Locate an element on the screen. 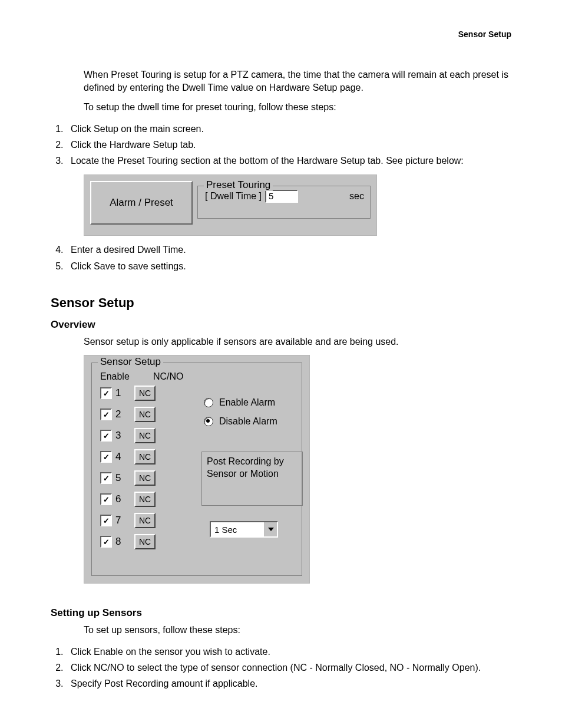  preset-touring-legend: Preset Touring is located at coordinates (238, 185).